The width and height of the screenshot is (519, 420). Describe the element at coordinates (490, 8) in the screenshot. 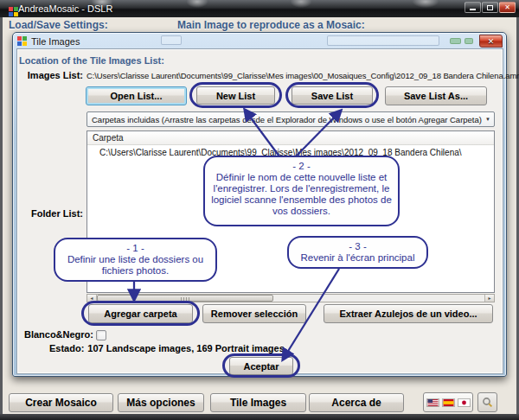

I see `maximize-icon` at that location.